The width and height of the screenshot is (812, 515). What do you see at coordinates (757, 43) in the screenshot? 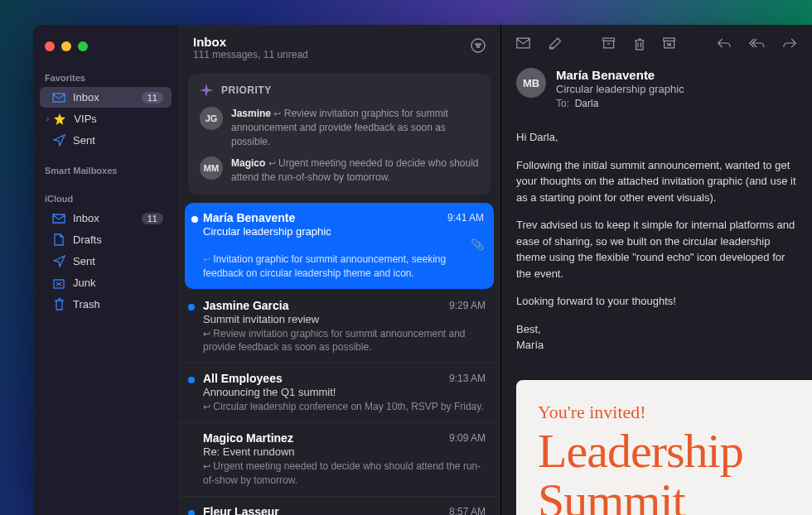
I see `reply-all-icon` at bounding box center [757, 43].